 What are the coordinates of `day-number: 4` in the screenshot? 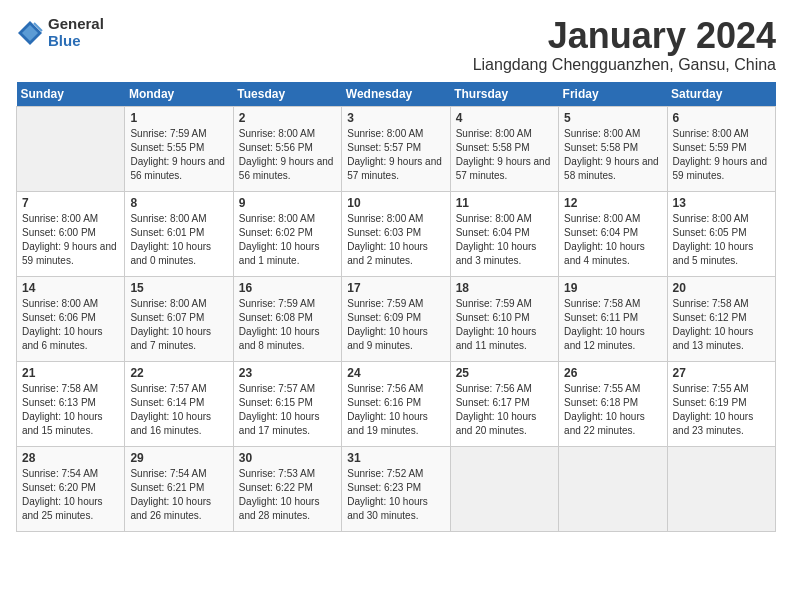 It's located at (504, 118).